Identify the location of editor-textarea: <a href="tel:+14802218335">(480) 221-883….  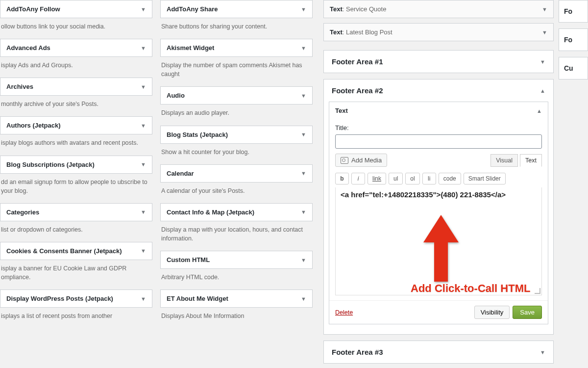
(439, 241).